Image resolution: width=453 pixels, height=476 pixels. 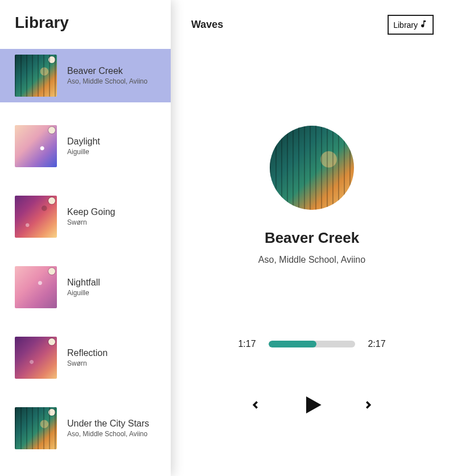 I want to click on progress-track, so click(x=312, y=344).